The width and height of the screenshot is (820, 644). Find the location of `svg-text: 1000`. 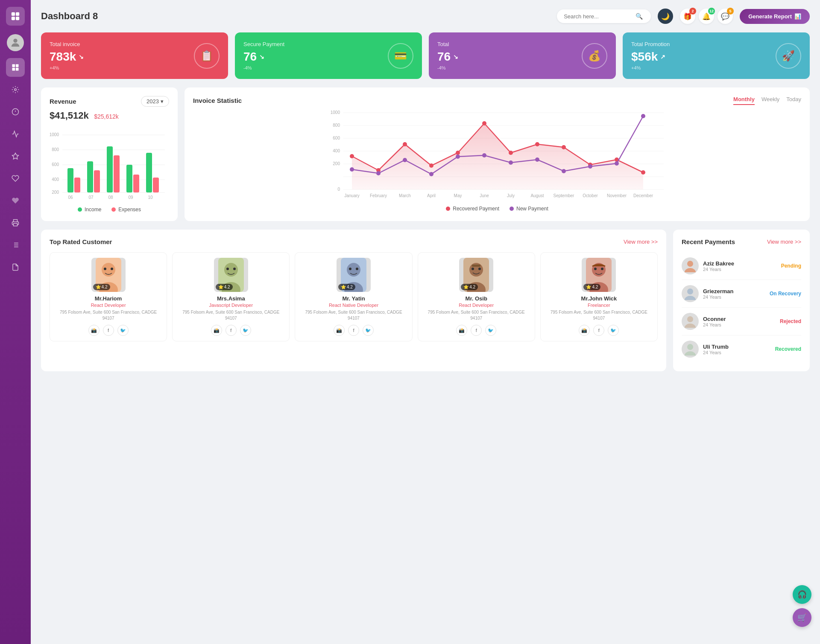

svg-text: 1000 is located at coordinates (336, 113).